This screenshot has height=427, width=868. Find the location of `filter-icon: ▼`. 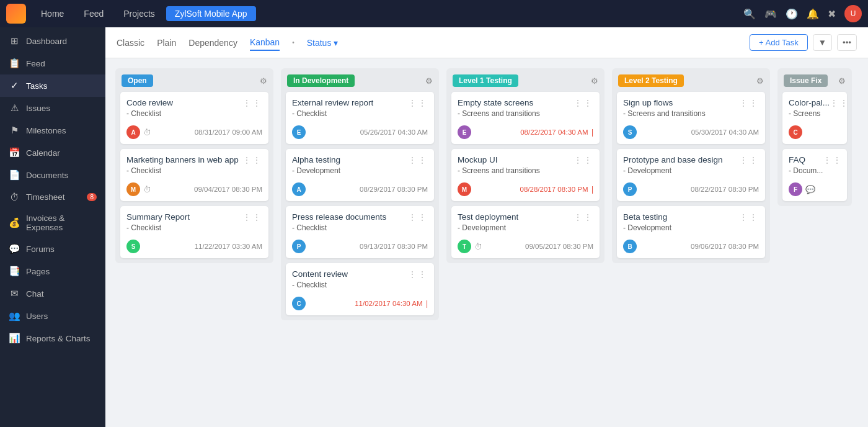

filter-icon: ▼ is located at coordinates (822, 42).